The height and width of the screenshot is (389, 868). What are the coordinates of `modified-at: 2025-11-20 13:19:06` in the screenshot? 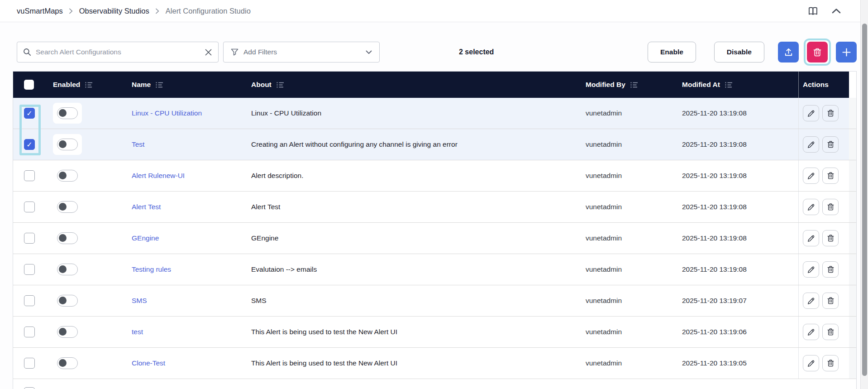 It's located at (737, 332).